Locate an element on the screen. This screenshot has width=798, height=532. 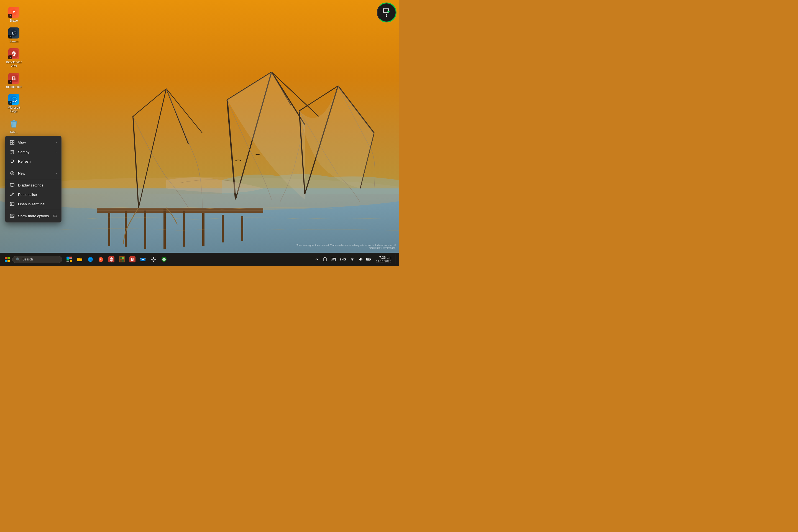
sort-icon is located at coordinates (12, 152).